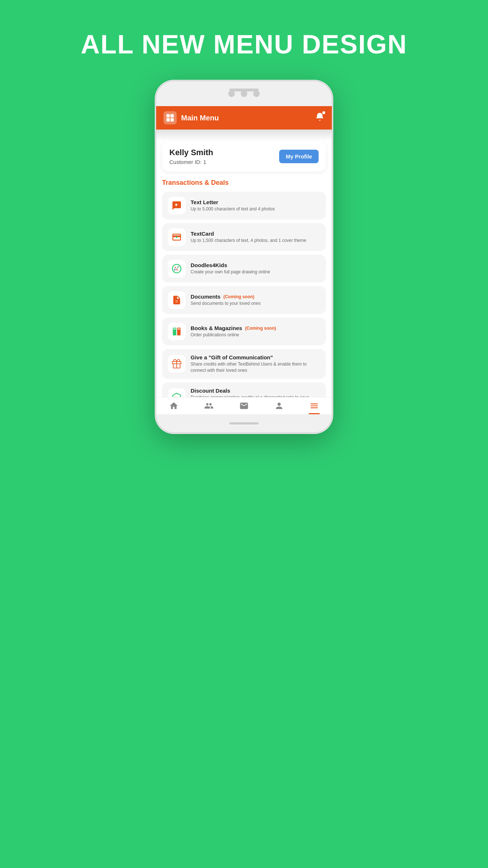 The width and height of the screenshot is (488, 868). What do you see at coordinates (177, 206) in the screenshot?
I see `text-letter-icon` at bounding box center [177, 206].